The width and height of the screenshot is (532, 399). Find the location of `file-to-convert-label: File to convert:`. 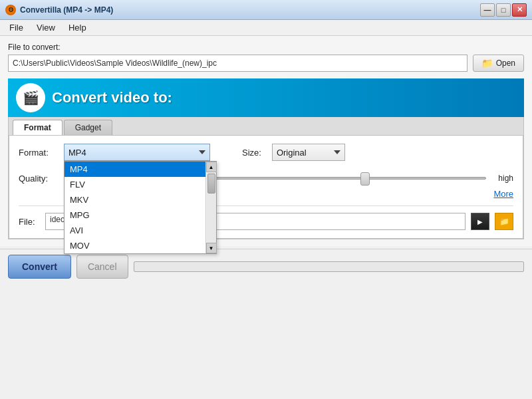

file-to-convert-label: File to convert: is located at coordinates (266, 47).